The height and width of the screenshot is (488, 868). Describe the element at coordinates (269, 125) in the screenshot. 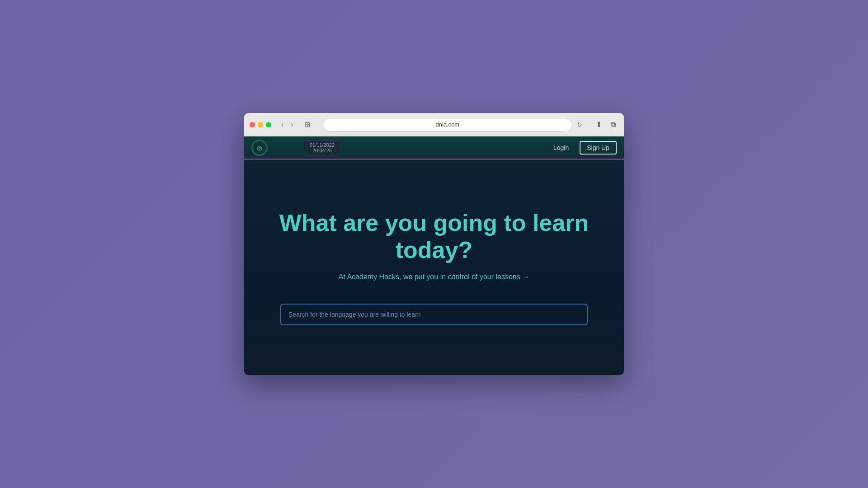

I see `maximize-button` at that location.